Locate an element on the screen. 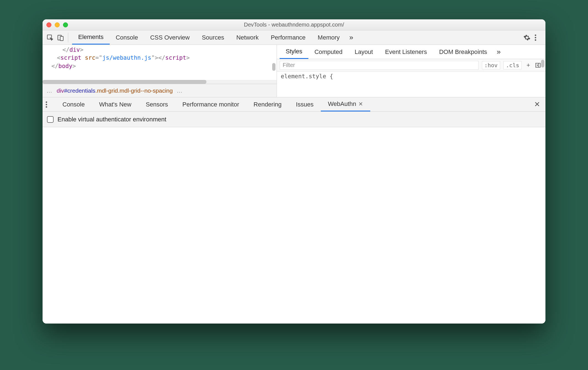 Image resolution: width=588 pixels, height=370 pixels. drawer-tab-performance-monitor: Performance monitor is located at coordinates (211, 105).